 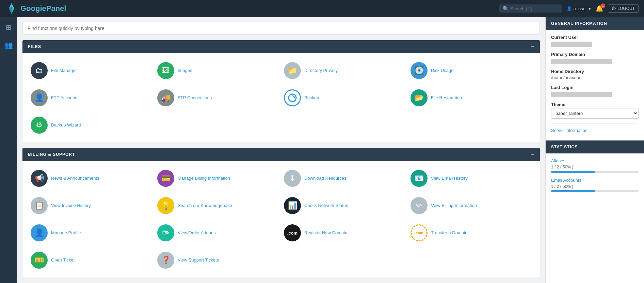 What do you see at coordinates (43, 9) in the screenshot?
I see `logo-text: GoogiePanel` at bounding box center [43, 9].